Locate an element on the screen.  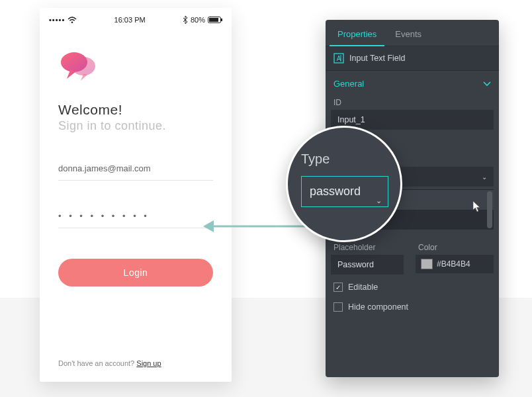
battery-percent: 80% is located at coordinates (198, 20).